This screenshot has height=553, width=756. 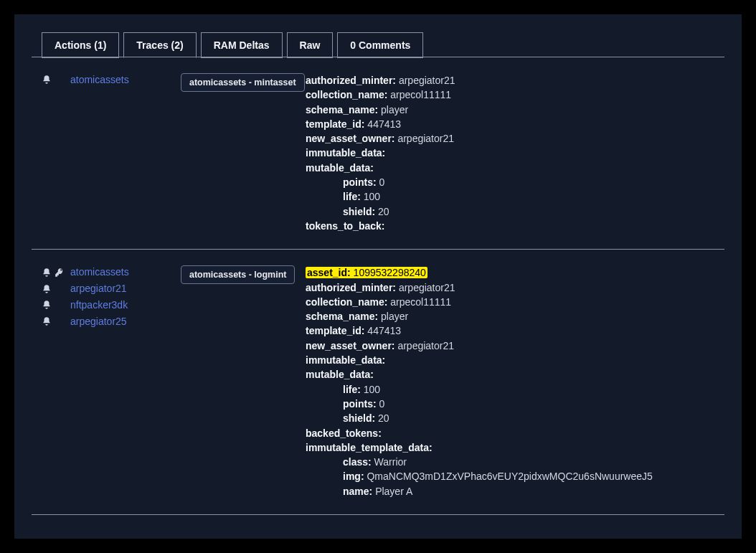 I want to click on data-key: shield:, so click(x=359, y=212).